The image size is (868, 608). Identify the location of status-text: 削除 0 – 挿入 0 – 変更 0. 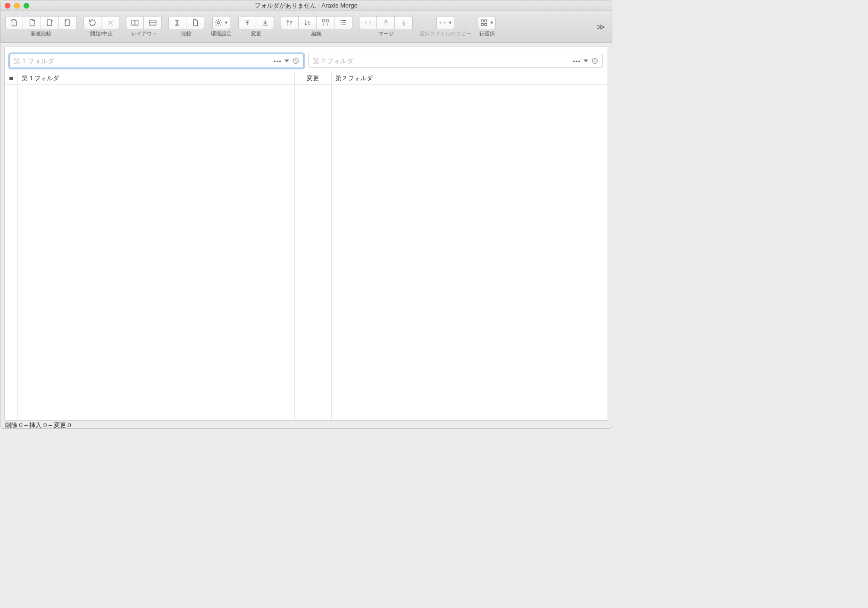
(38, 425).